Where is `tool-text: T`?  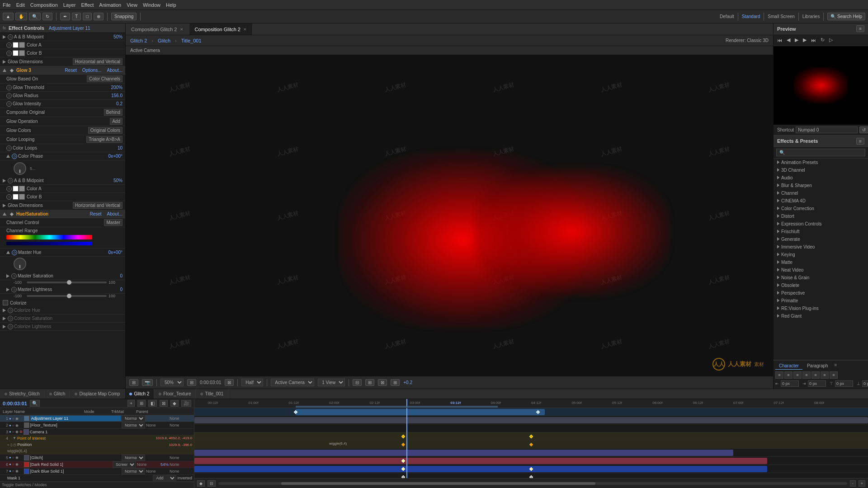 tool-text: T is located at coordinates (76, 16).